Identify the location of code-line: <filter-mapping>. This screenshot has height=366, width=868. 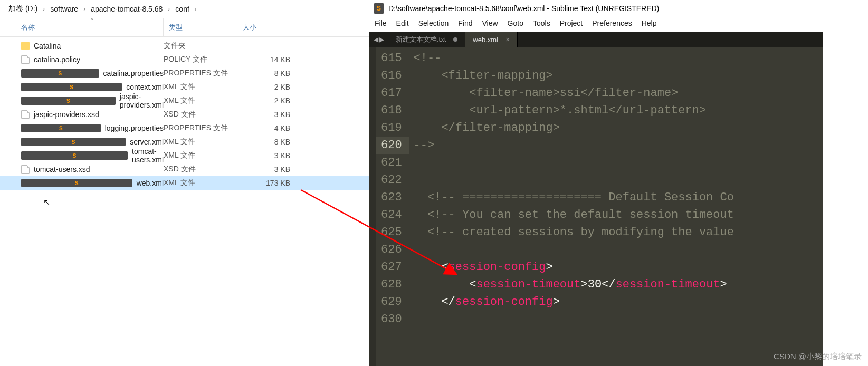
(574, 76).